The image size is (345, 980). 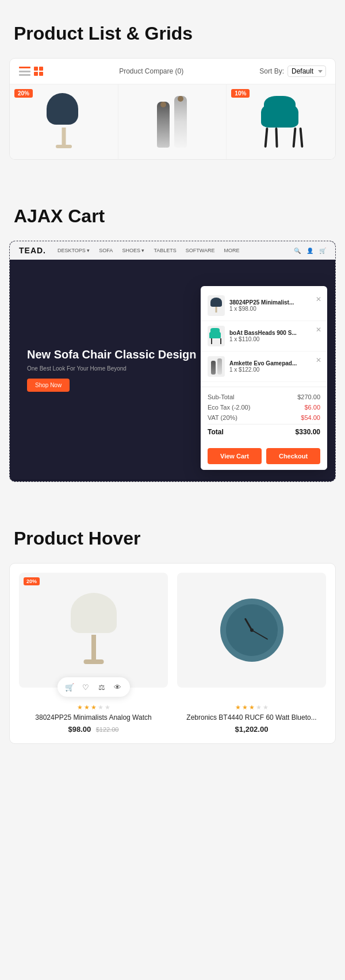 What do you see at coordinates (164, 250) in the screenshot?
I see `nav-tablets: TABLETS` at bounding box center [164, 250].